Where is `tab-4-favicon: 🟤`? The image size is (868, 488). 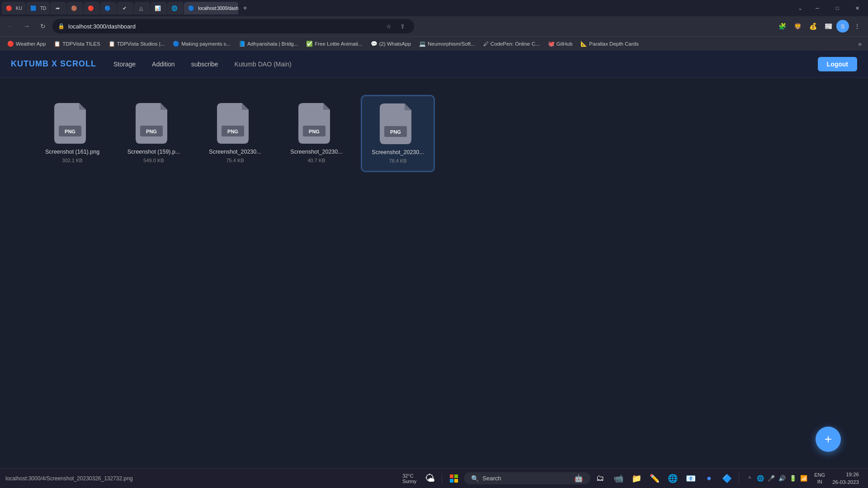
tab-4-favicon: 🟤 is located at coordinates (74, 8).